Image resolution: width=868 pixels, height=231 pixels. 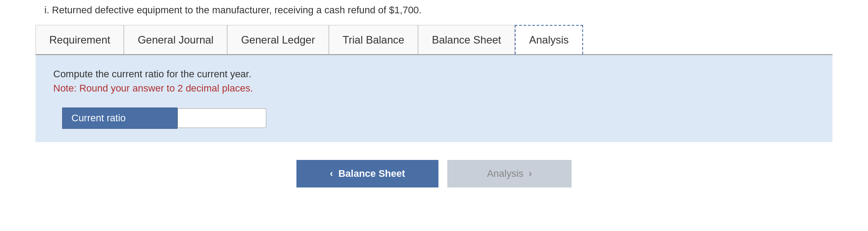 I want to click on tab-general-ledger: General Ledger, so click(x=278, y=40).